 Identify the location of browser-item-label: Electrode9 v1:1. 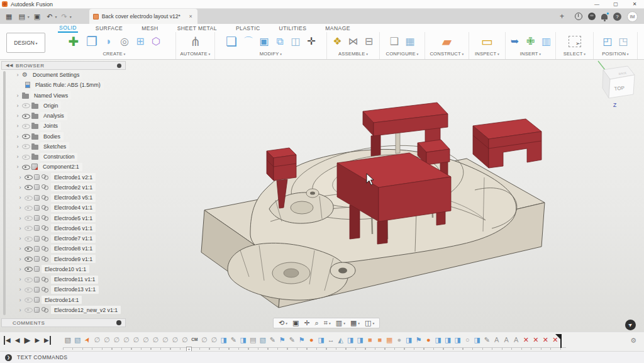
(73, 259).